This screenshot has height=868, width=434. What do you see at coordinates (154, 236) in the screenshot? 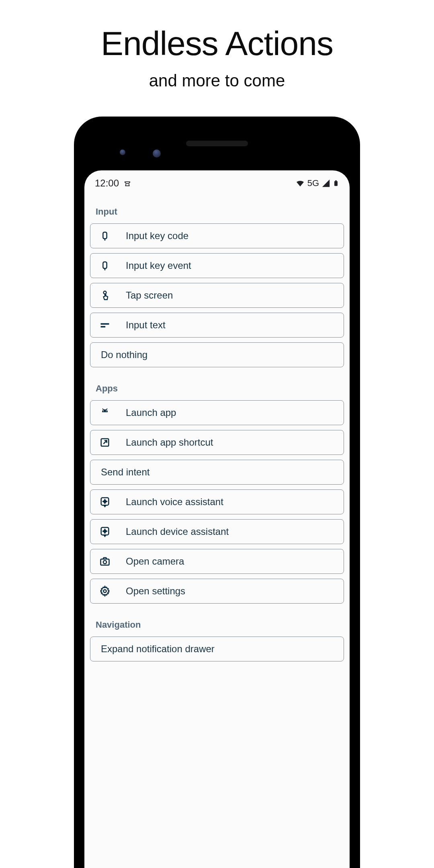
I see `action-label: Input key code` at bounding box center [154, 236].